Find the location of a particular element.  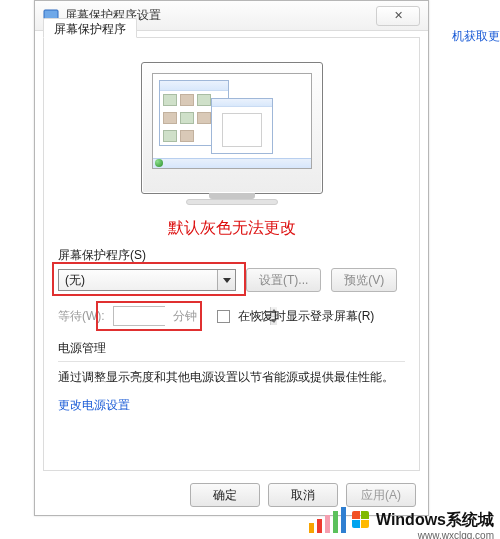

preview-screen is located at coordinates (232, 121).